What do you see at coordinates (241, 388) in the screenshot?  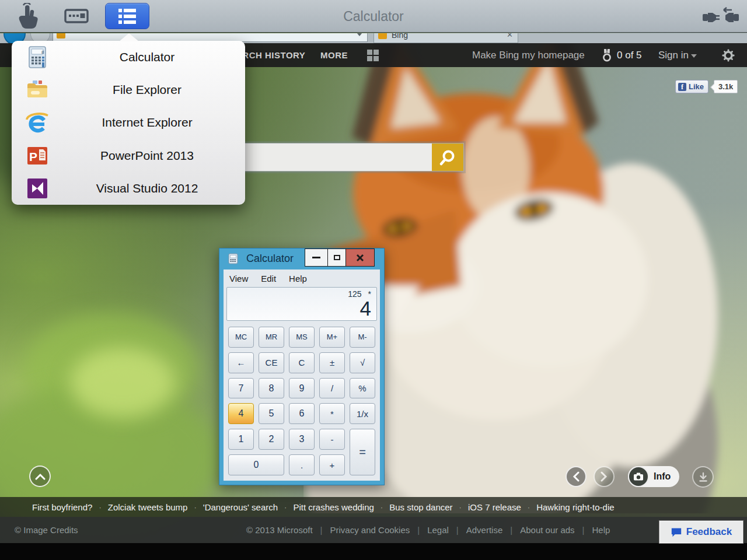 I see `calc-key-7: 7` at bounding box center [241, 388].